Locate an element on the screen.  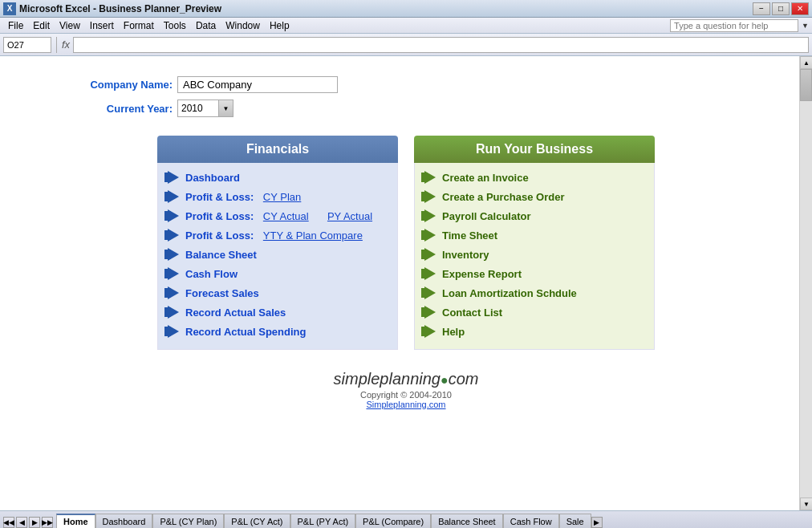
pl-compare-item: Profit & Loss: YTY & Plan Compare is located at coordinates (278, 235).